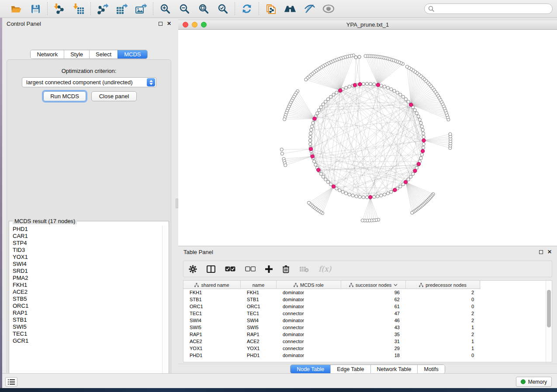  Describe the element at coordinates (89, 82) in the screenshot. I see `criterion-dropdown: largest connected component (undirected)` at that location.